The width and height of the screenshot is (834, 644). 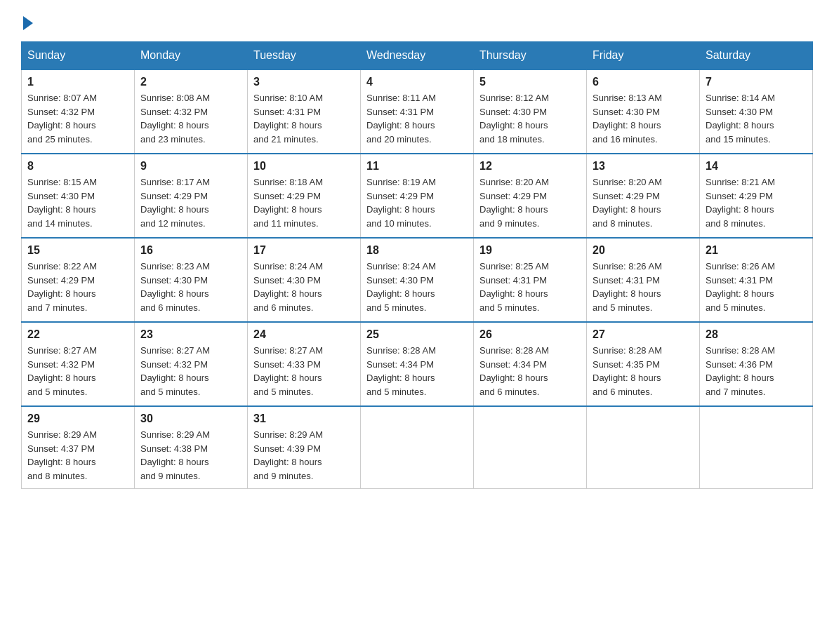 I want to click on day-number: 16, so click(x=191, y=250).